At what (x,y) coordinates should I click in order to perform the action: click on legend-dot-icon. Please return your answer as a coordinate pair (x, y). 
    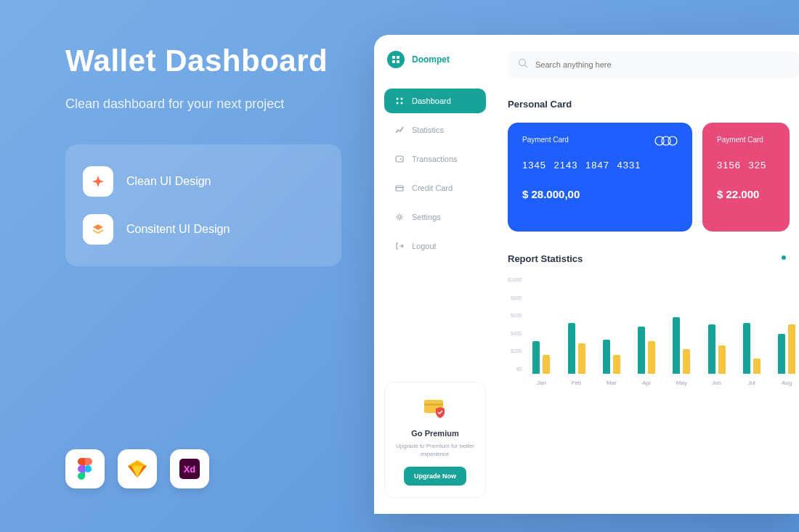
    Looking at the image, I should click on (784, 258).